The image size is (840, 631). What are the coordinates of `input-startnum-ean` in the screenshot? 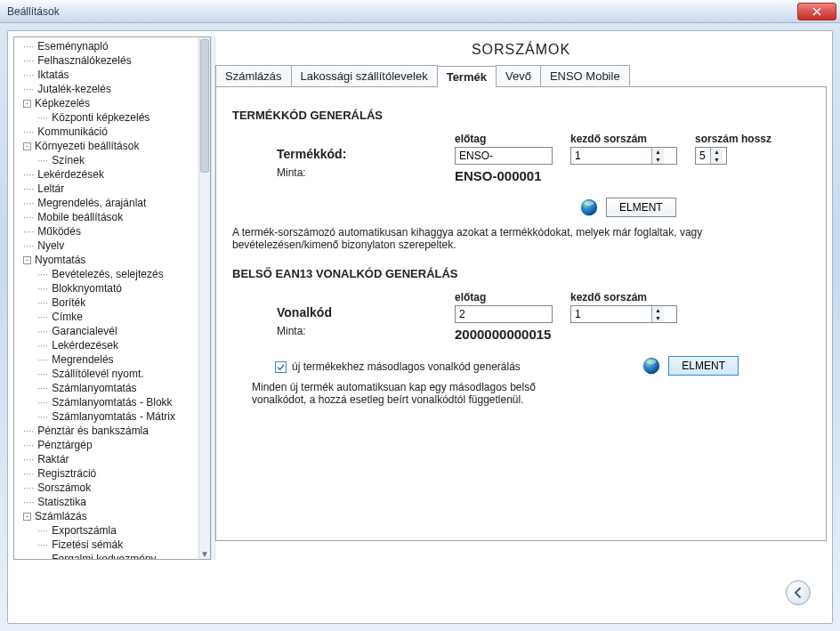 It's located at (611, 314).